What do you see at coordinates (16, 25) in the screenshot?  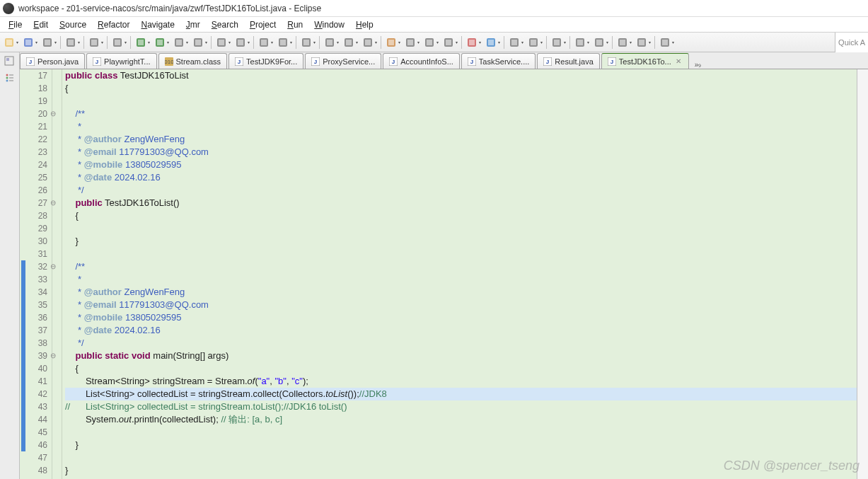 I see `menu-file: File` at bounding box center [16, 25].